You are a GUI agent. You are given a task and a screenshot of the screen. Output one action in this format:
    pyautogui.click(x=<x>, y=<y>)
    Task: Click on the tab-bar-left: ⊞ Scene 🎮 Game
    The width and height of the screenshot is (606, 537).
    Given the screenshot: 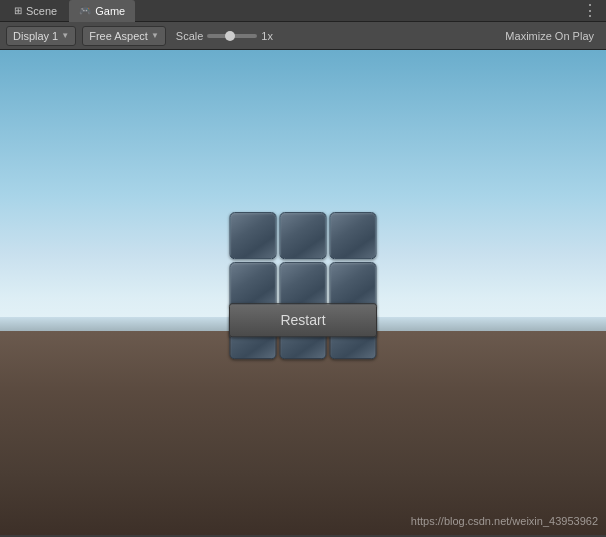 What is the action you would take?
    pyautogui.click(x=70, y=11)
    